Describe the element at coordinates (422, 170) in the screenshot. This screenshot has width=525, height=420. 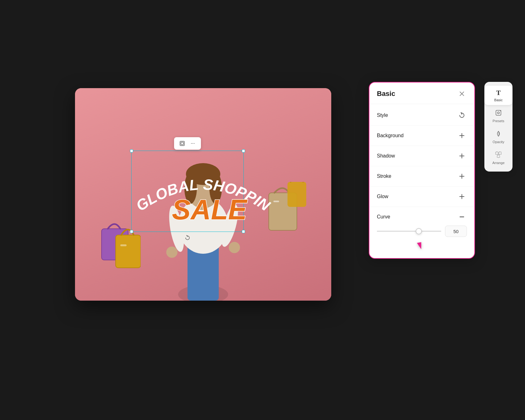
I see `basic-panel: Basic Style Background` at that location.